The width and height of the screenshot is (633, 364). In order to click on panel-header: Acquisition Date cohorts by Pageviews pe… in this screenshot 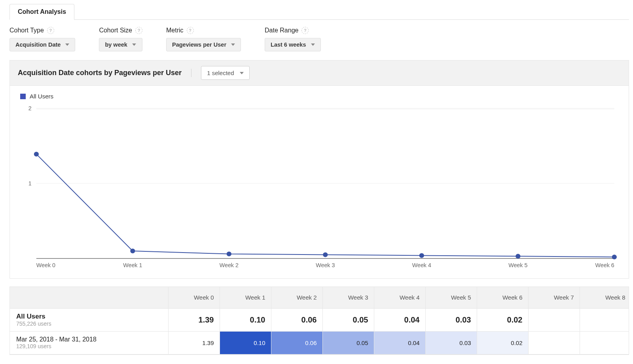, I will do `click(319, 73)`.